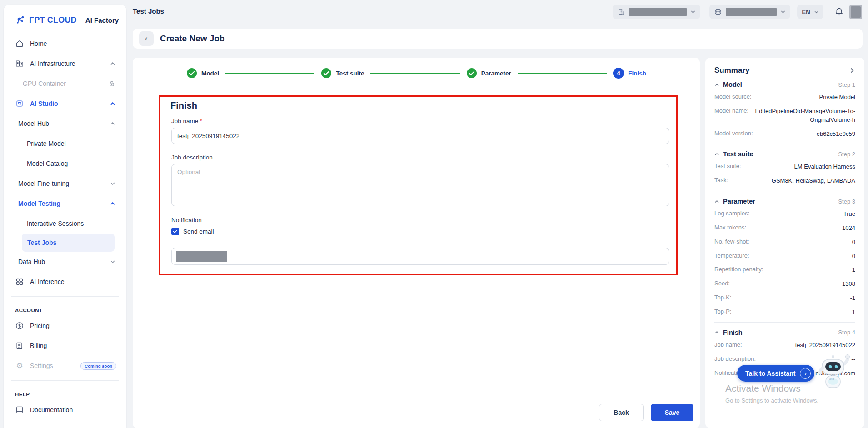  Describe the element at coordinates (38, 346) in the screenshot. I see `sidebar-item-label: Billing` at that location.